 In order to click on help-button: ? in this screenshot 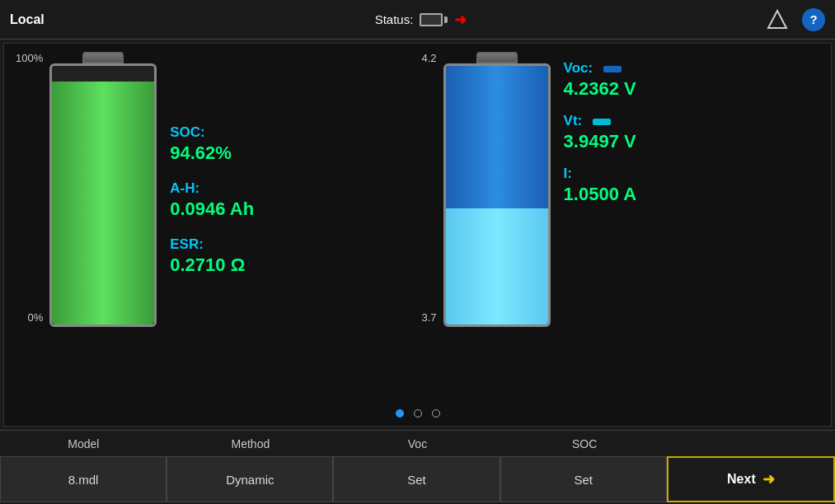, I will do `click(814, 20)`.